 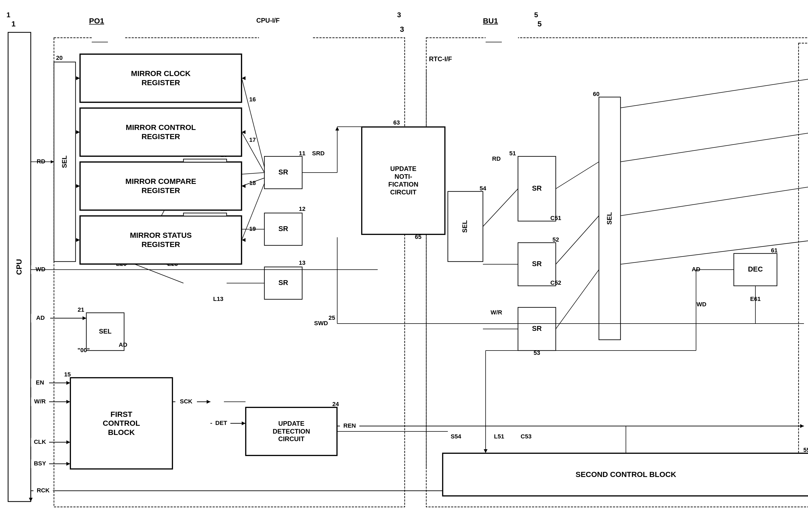 I want to click on first-control-block-box: FIRSTCONTROLBLOCK, so click(x=122, y=423).